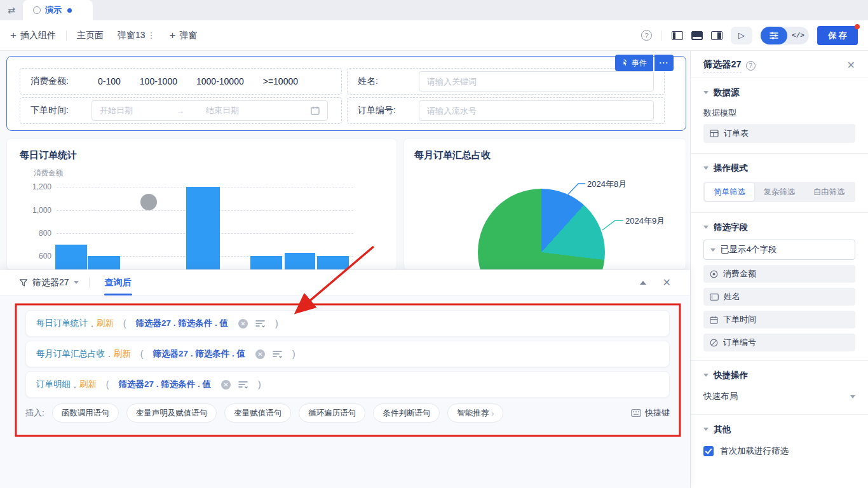 Image resolution: width=868 pixels, height=488 pixels. I want to click on fields-summary-dropdown: 已显示4个字段, so click(779, 250).